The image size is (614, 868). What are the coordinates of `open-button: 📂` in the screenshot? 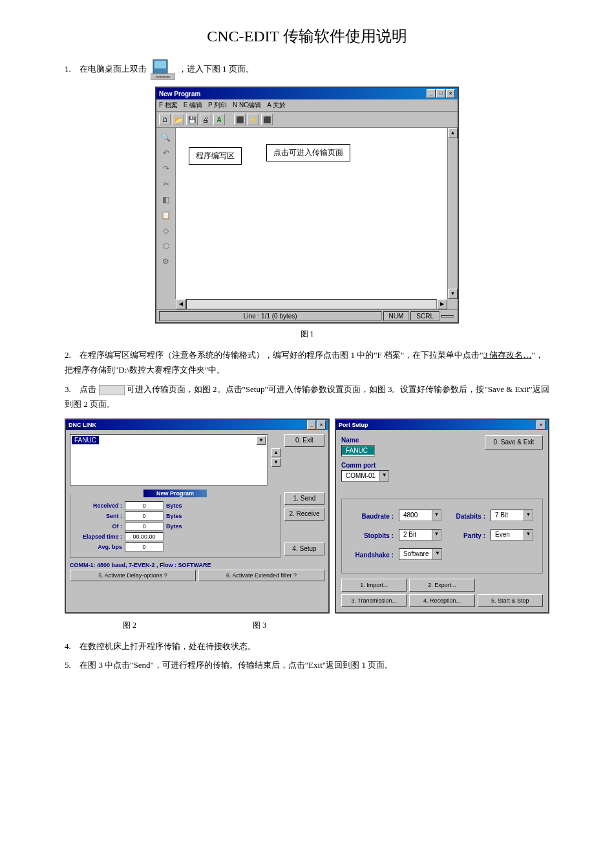 It's located at (178, 119).